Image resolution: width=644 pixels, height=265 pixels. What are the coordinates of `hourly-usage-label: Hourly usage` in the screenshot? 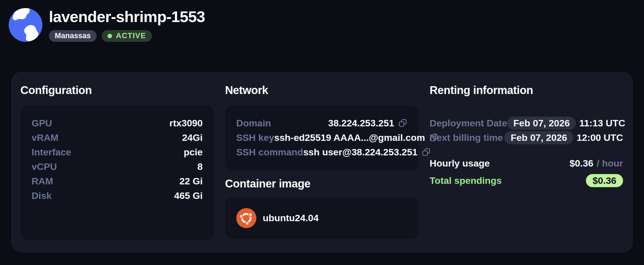 It's located at (460, 163).